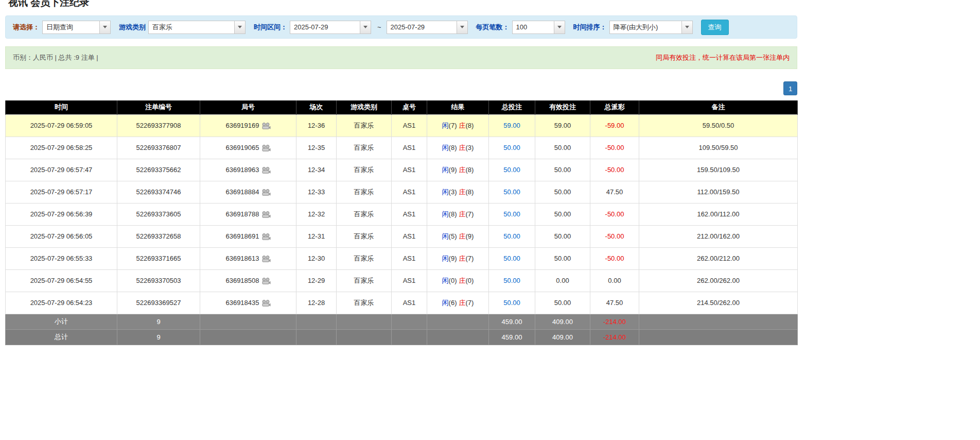  Describe the element at coordinates (248, 192) in the screenshot. I see `cell-round-id: 636918884` at that location.